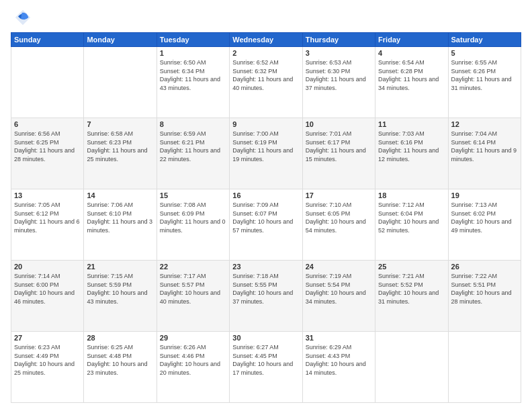  What do you see at coordinates (21, 17) in the screenshot?
I see `logo` at bounding box center [21, 17].